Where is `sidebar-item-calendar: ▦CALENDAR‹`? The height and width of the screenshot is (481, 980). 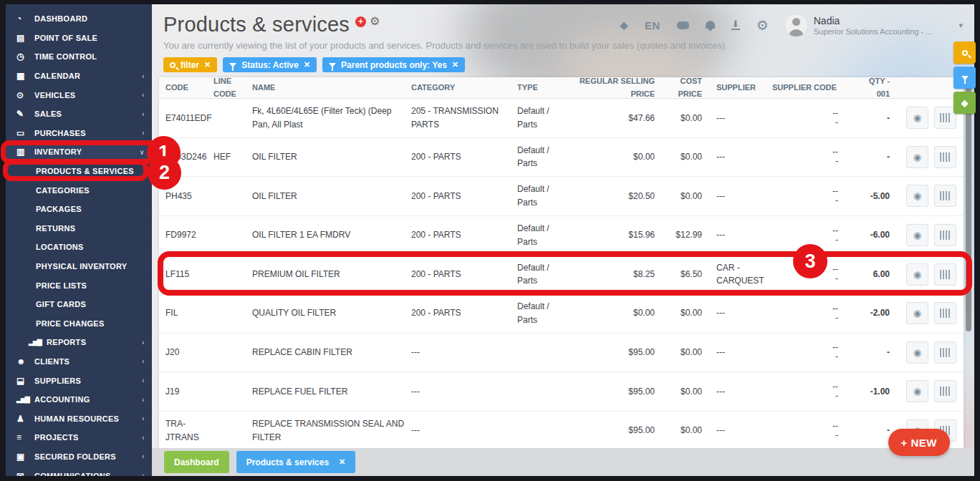
sidebar-item-calendar: ▦CALENDAR‹ is located at coordinates (79, 76).